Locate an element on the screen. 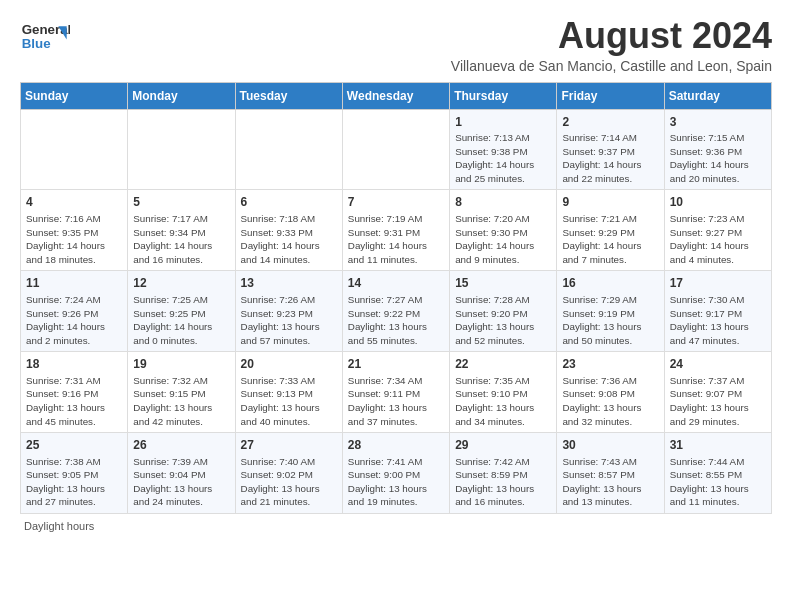 This screenshot has width=792, height=612. calendar-row-2: 4Sunrise: 7:16 AM Sunset: 9:35 PM Daylig… is located at coordinates (396, 230).